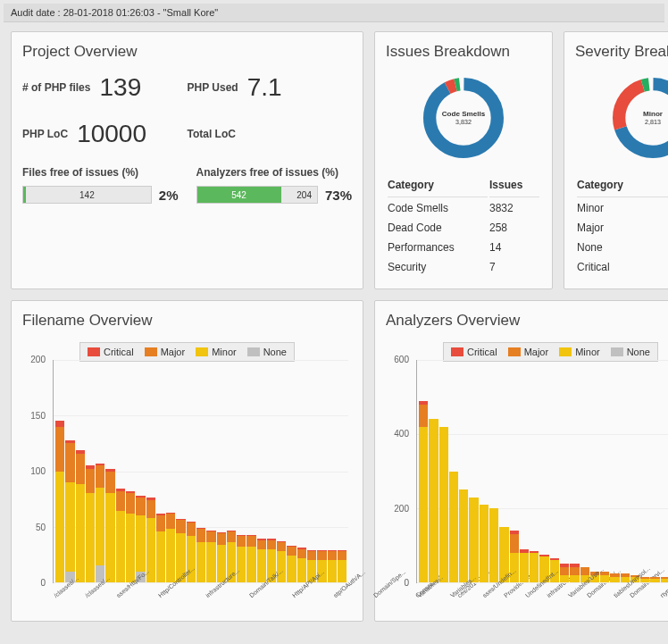 This screenshot has height=644, width=668. Describe the element at coordinates (213, 88) in the screenshot. I see `php-used-label: PHP Used` at that location.